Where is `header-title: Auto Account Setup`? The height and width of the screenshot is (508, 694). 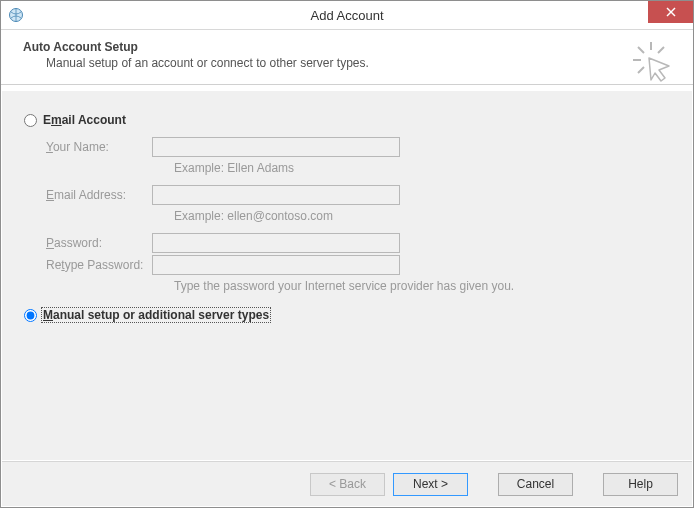
header-title: Auto Account Setup is located at coordinates (347, 47).